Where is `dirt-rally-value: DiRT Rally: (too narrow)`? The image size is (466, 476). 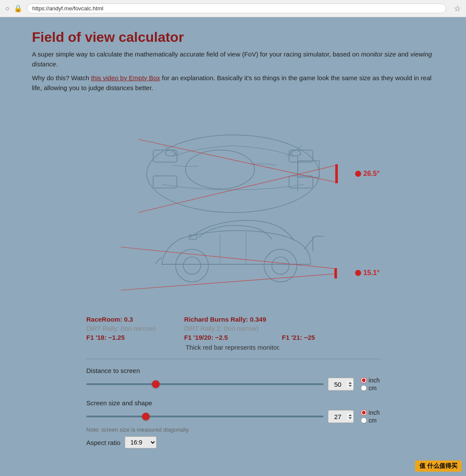 dirt-rally-value: DiRT Rally: (too narrow) is located at coordinates (135, 329).